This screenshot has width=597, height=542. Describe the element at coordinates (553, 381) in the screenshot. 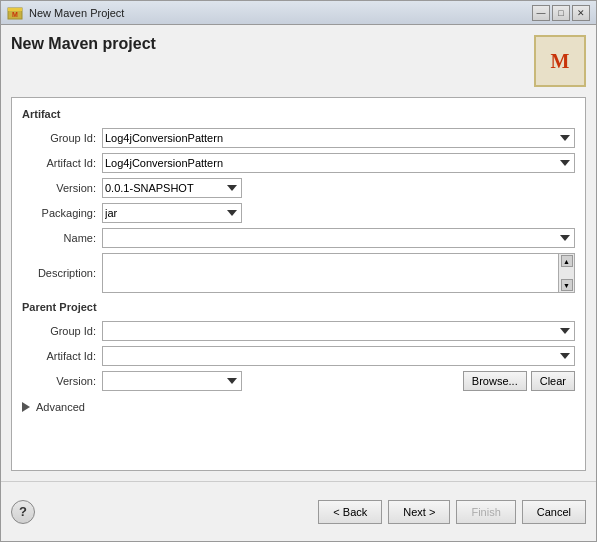

I see `clear-button: Clear` at that location.